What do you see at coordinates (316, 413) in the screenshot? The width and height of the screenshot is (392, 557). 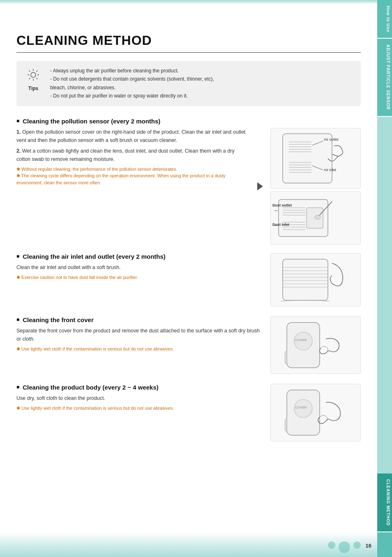 I see `product-body-image: COVER` at bounding box center [316, 413].